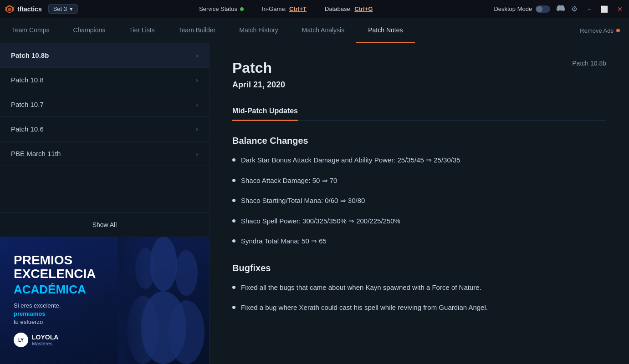 The height and width of the screenshot is (364, 629). Describe the element at coordinates (574, 9) in the screenshot. I see `settings-icon: ⚙` at that location.